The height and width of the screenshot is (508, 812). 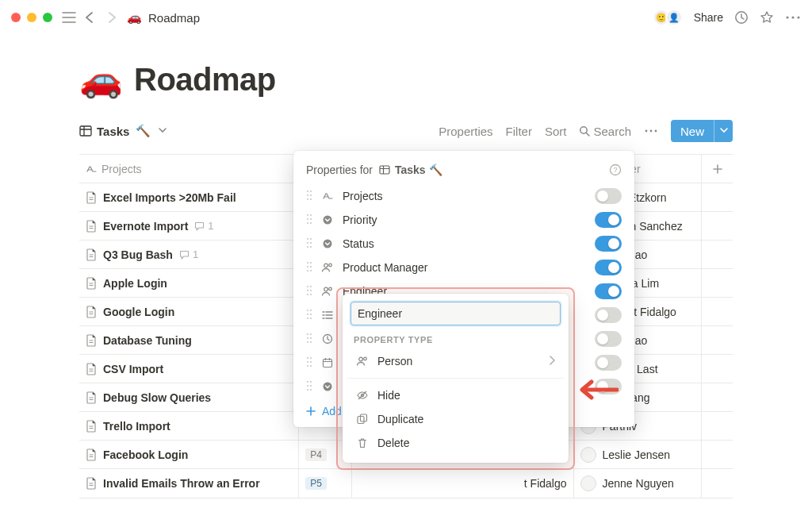 What do you see at coordinates (102, 79) in the screenshot?
I see `page-emoji-icon: 🚗` at bounding box center [102, 79].